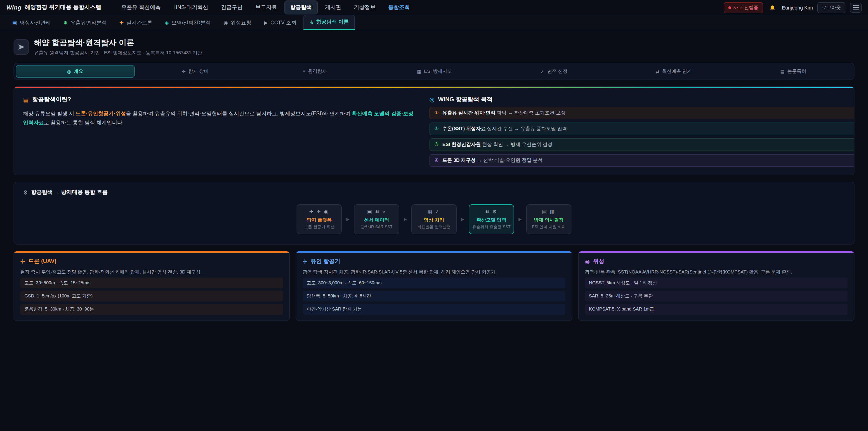  What do you see at coordinates (434, 212) in the screenshot?
I see `processing-icons: ▦ ∠` at bounding box center [434, 212].